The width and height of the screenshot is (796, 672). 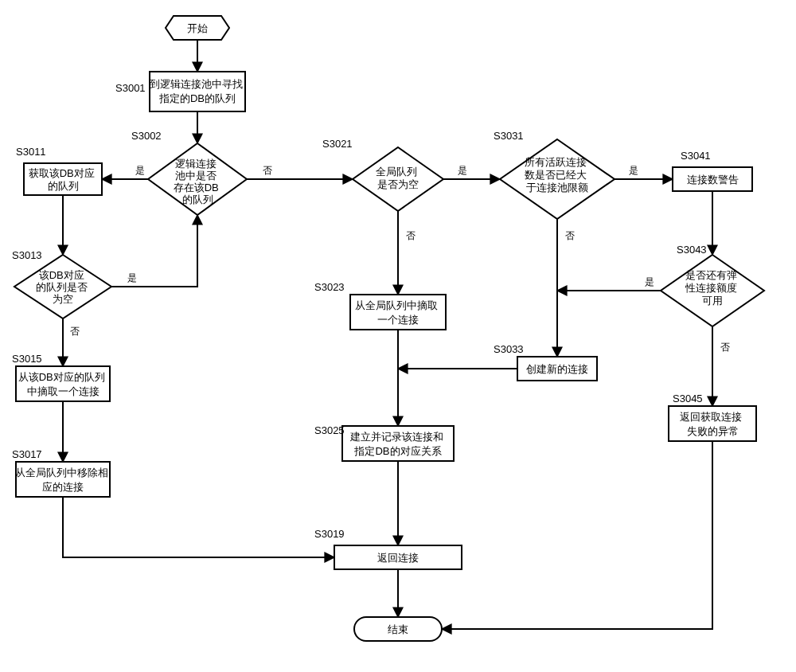 What do you see at coordinates (27, 358) in the screenshot?
I see `step-s3015: S3015` at bounding box center [27, 358].